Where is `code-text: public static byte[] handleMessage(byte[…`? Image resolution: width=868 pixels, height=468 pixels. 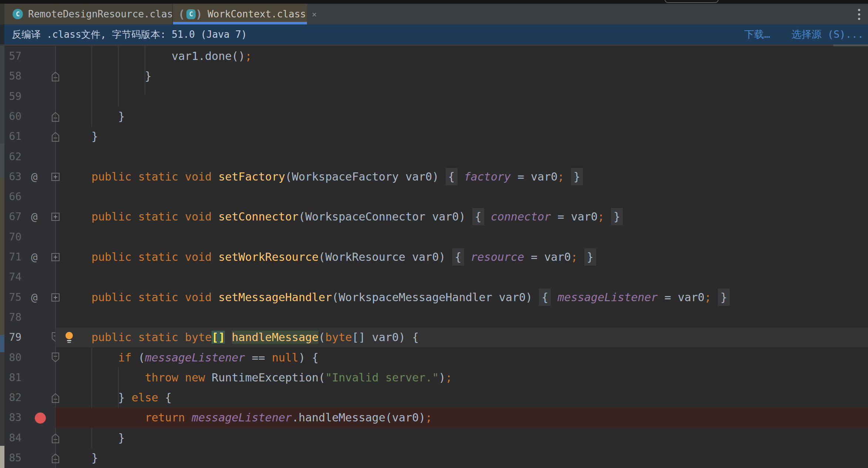 code-text: public static byte[] handleMessage(byte[… is located at coordinates (462, 337).